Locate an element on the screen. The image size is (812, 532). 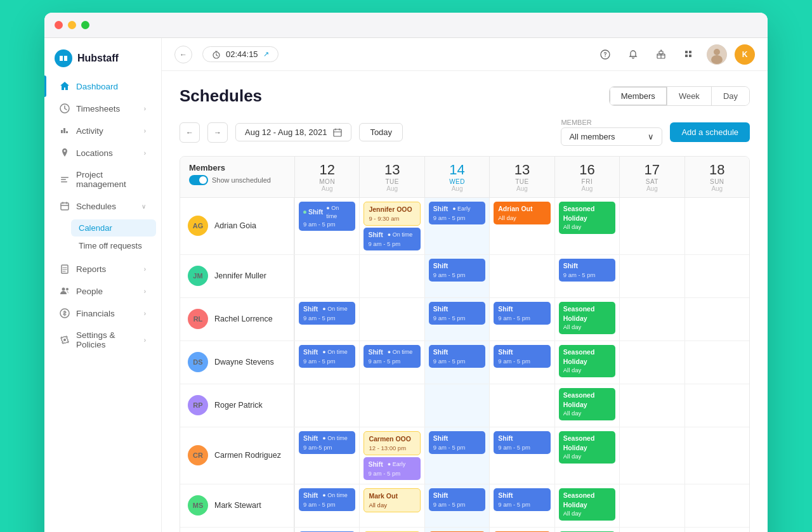
sidebar-item-activity: Activity › is located at coordinates (103, 131).